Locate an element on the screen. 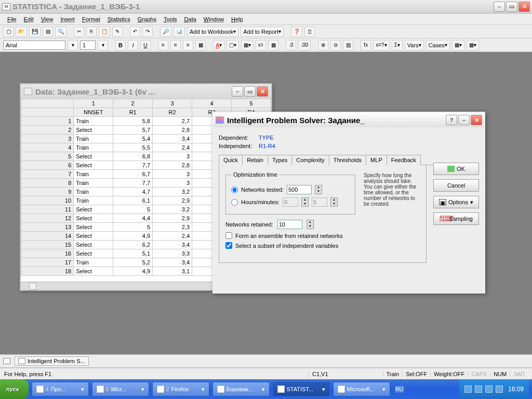 This screenshot has height=399, width=532. row-header: 3 is located at coordinates (48, 139).